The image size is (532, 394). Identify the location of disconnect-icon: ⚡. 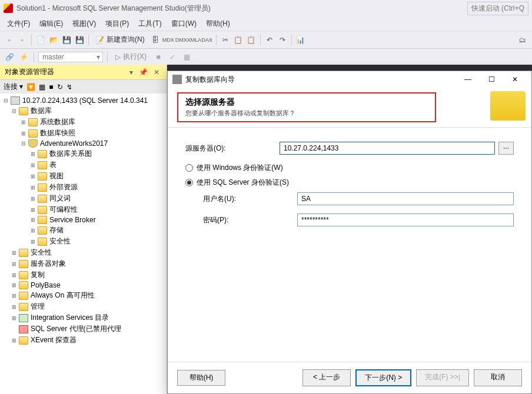
(24, 57).